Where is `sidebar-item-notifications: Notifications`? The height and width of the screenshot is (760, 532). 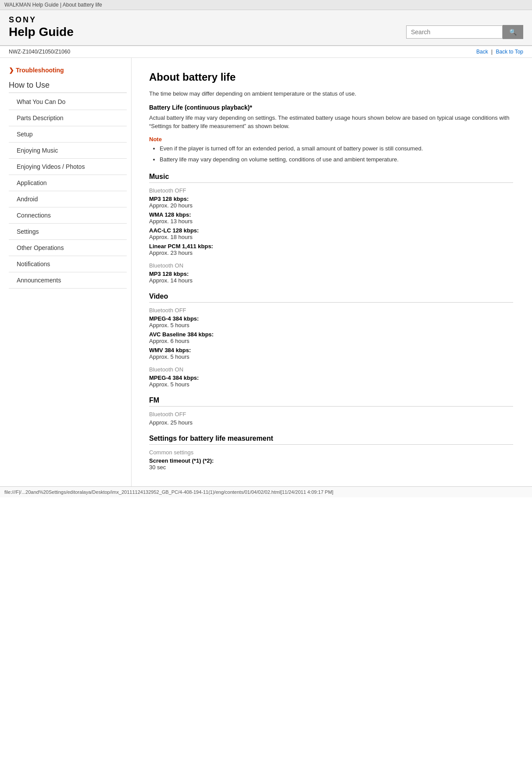
sidebar-item-notifications: Notifications is located at coordinates (68, 264).